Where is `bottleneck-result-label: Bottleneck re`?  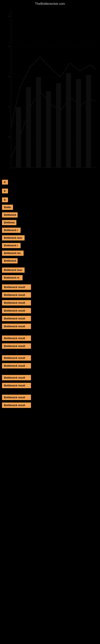
bottleneck-result-label: Bottleneck re is located at coordinates (12, 278).